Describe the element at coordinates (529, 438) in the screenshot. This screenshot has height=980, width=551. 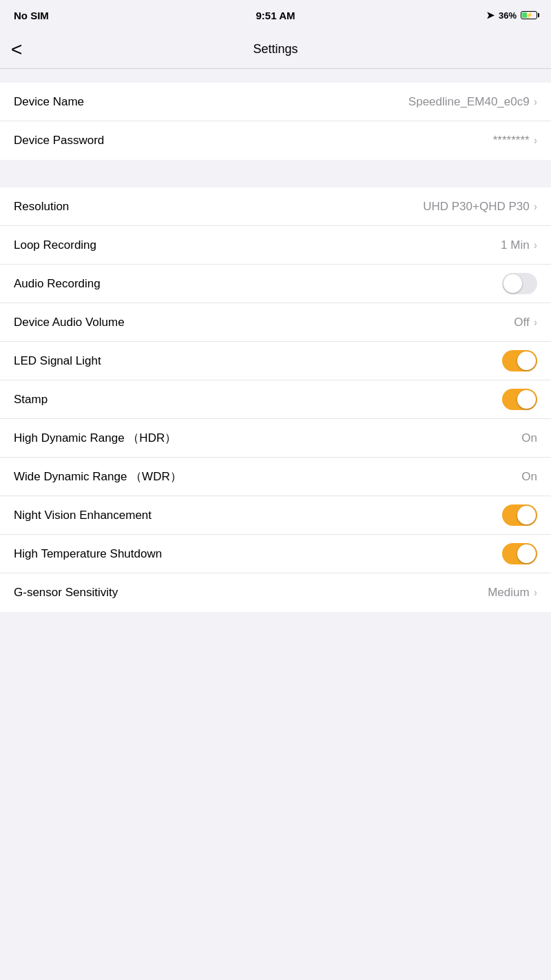
I see `hdr-value: On` at that location.